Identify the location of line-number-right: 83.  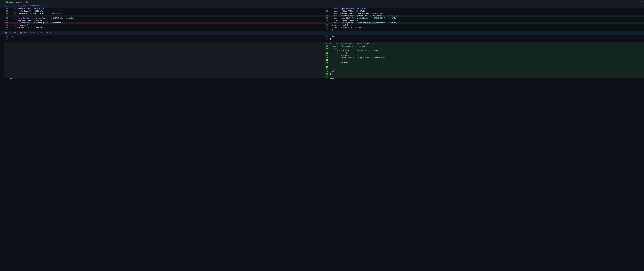
(326, 76).